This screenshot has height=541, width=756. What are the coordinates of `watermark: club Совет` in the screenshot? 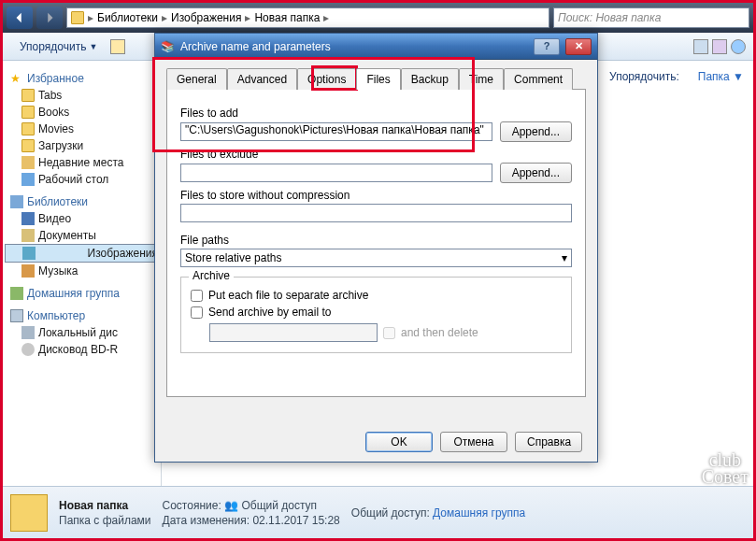 It's located at (725, 468).